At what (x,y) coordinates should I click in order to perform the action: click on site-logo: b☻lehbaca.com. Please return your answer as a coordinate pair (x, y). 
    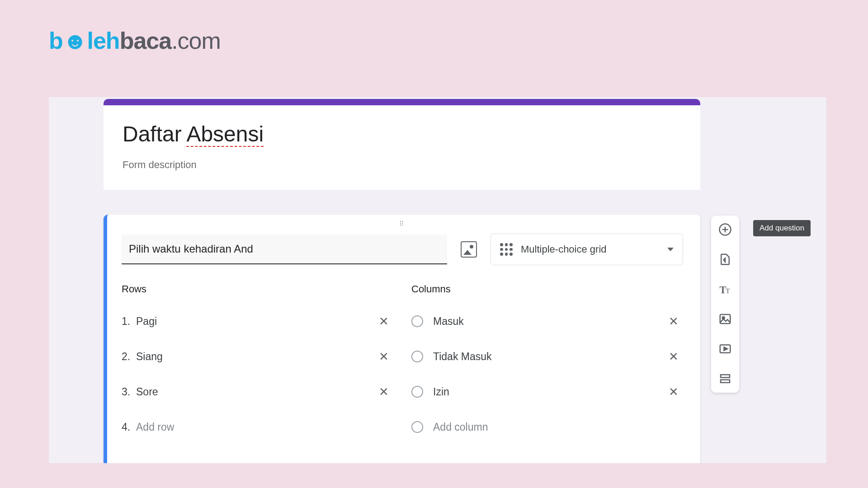
    Looking at the image, I should click on (135, 41).